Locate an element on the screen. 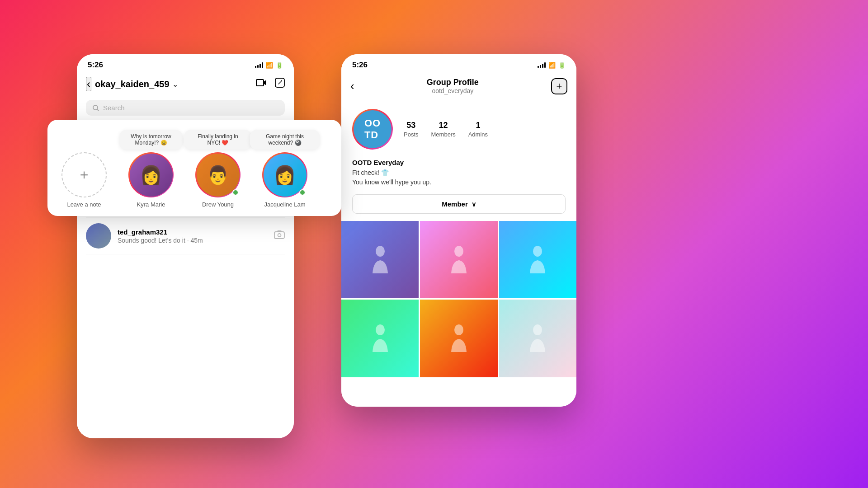 This screenshot has width=868, height=488. kyra-avatar: 👩 is located at coordinates (151, 175).